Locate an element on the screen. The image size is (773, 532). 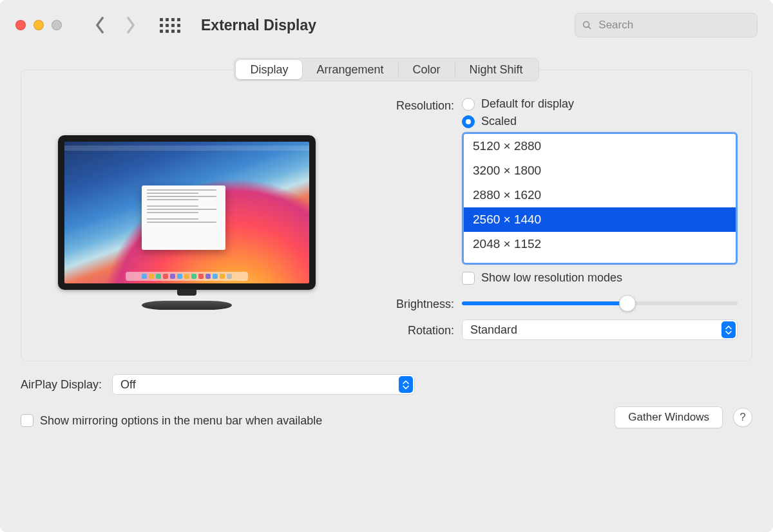
airplay-value: Off is located at coordinates (128, 385).